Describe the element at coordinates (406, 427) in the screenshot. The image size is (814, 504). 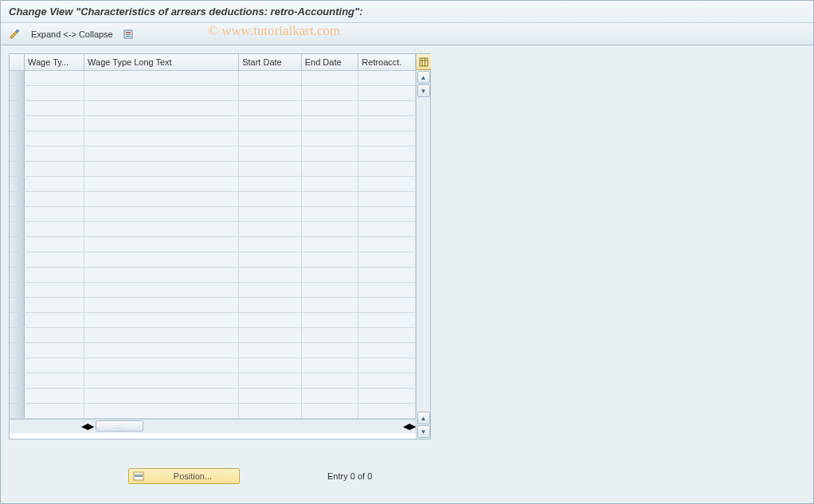
I see `hscroll-left-end-icon: ◀` at that location.